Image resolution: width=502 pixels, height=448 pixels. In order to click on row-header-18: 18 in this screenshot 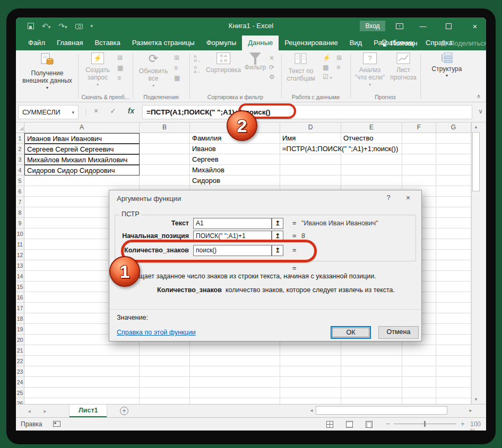, I will do `click(20, 319)`.